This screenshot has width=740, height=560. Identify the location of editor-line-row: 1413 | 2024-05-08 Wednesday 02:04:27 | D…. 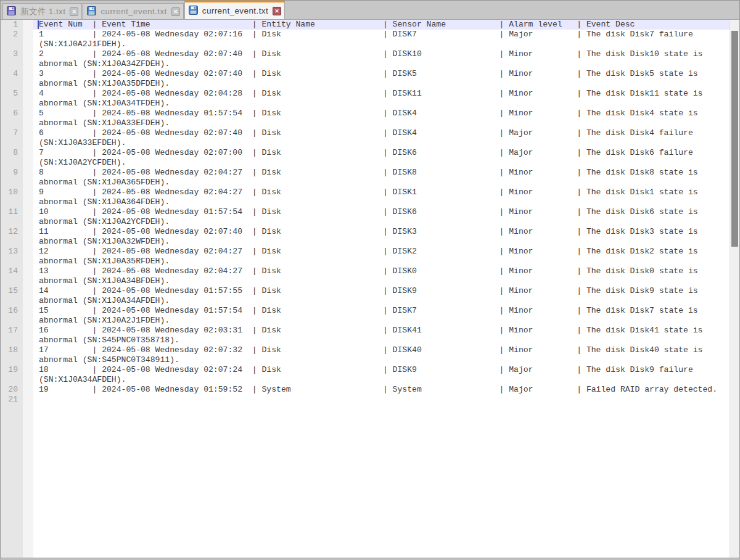
(365, 276).